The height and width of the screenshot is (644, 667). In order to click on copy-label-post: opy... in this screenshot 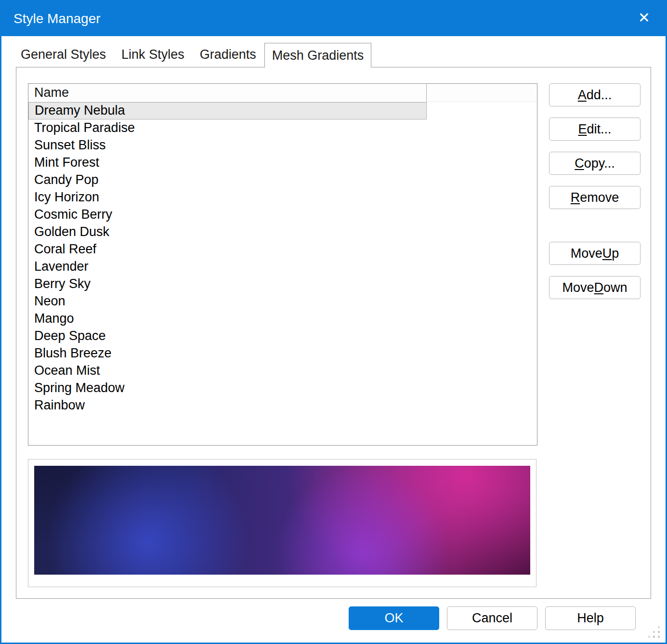, I will do `click(600, 164)`.